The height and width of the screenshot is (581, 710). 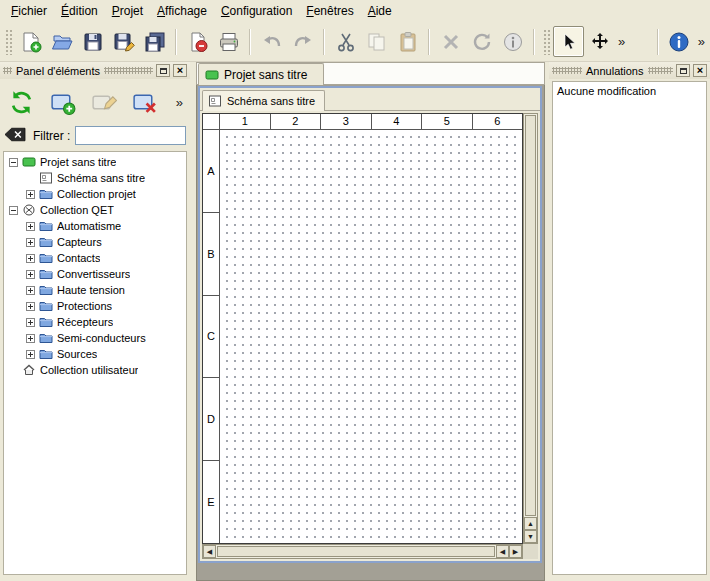 What do you see at coordinates (302, 42) in the screenshot?
I see `redo-button` at bounding box center [302, 42].